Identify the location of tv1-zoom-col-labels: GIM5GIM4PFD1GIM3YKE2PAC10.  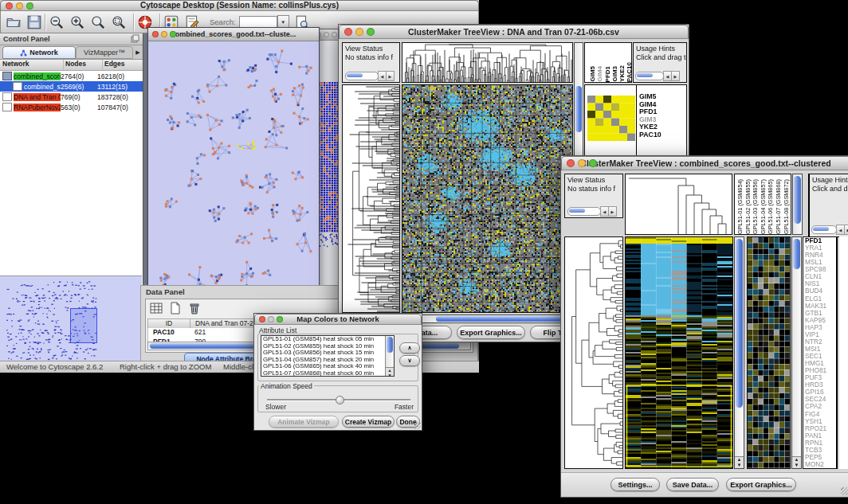
(608, 62).